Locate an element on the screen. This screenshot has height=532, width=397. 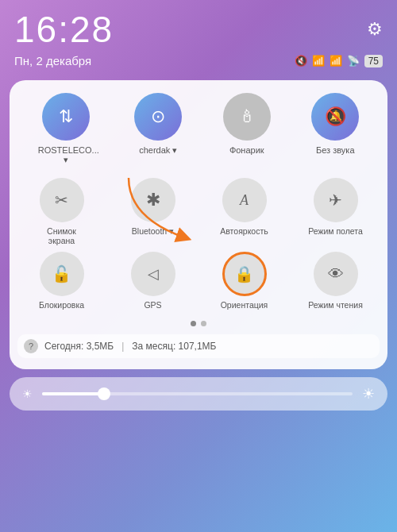
page-dots is located at coordinates (198, 324).